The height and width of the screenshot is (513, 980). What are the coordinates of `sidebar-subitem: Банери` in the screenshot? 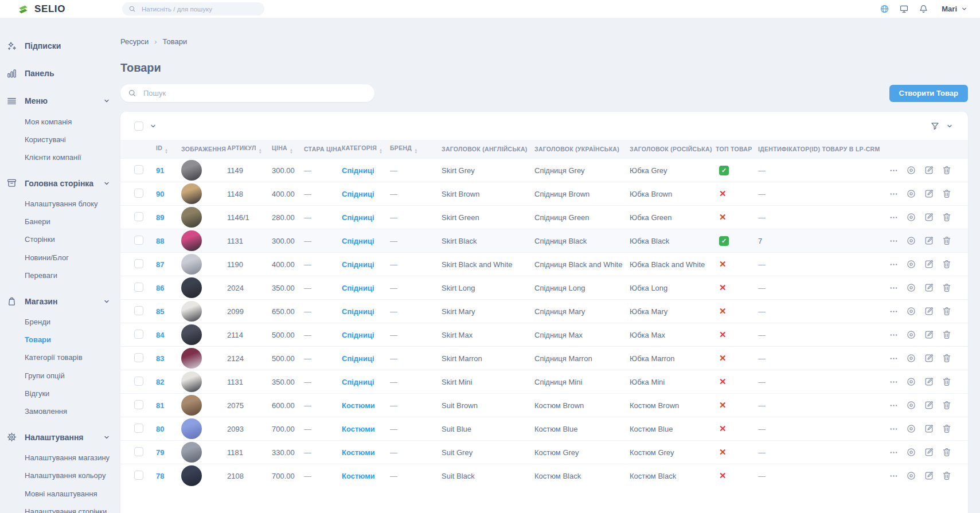 It's located at (69, 222).